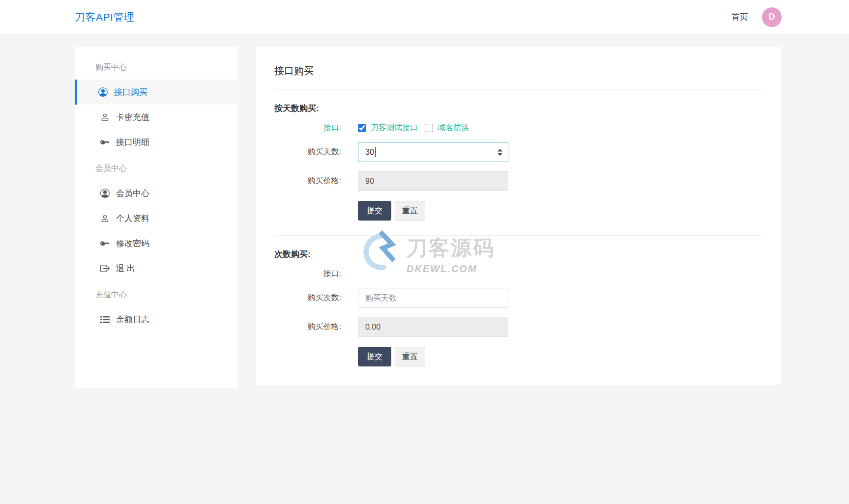  I want to click on count-price-row: 购买价格:, so click(518, 327).